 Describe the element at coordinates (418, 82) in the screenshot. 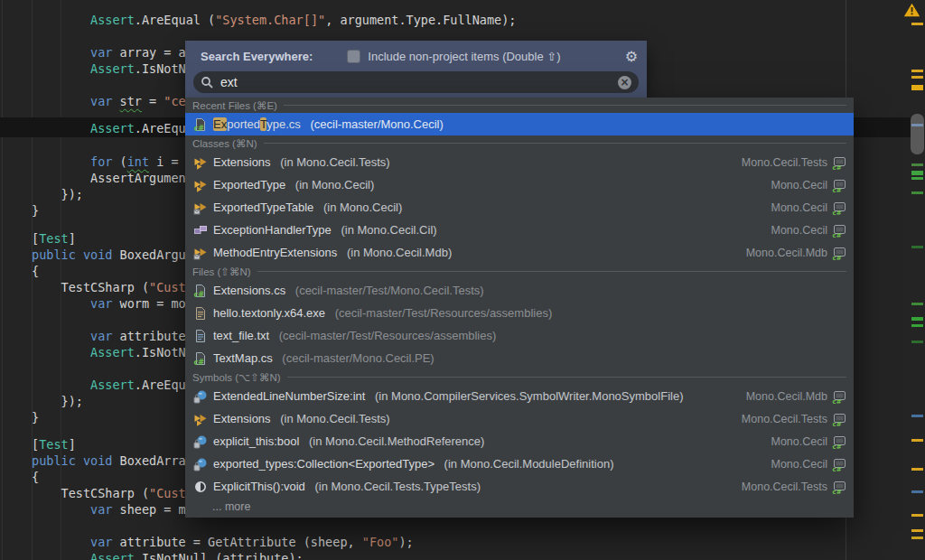

I see `search-input` at that location.